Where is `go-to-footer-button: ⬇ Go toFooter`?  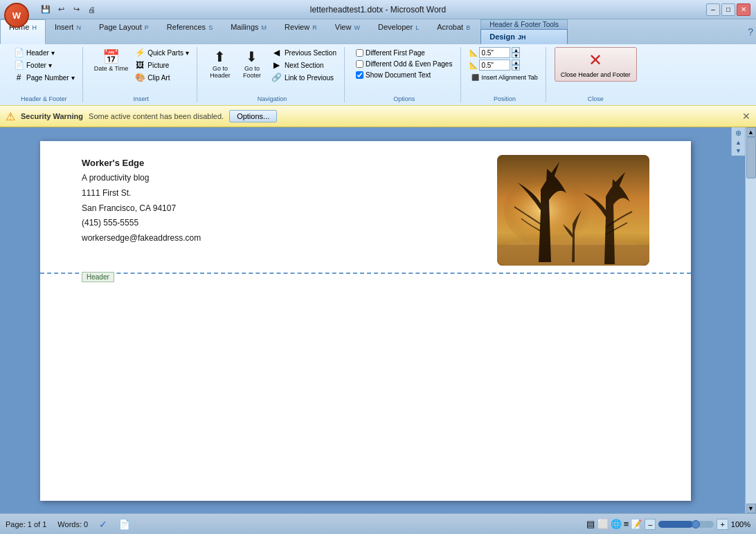
go-to-footer-button: ⬇ Go toFooter is located at coordinates (252, 64).